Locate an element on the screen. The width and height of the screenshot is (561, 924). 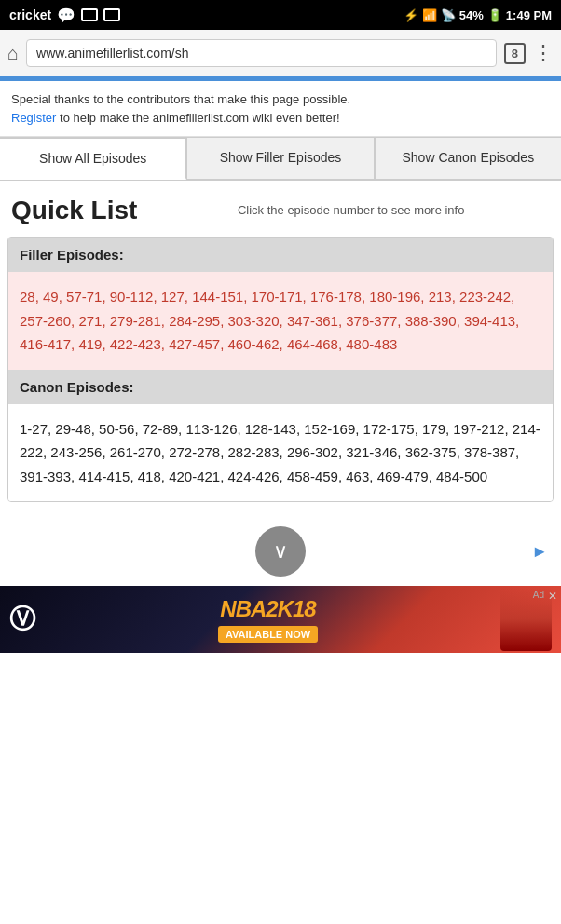
battery-label: 54% is located at coordinates (472, 15).